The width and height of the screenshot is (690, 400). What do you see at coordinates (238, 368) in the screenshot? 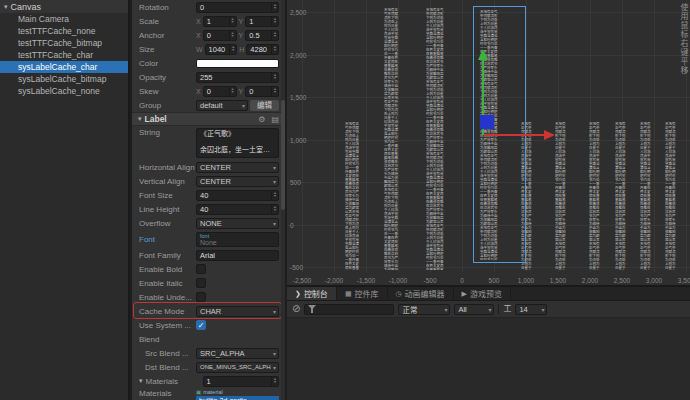
I see `dst-blend-select: ONE_MINUS_SRC_ALPHA▾` at bounding box center [238, 368].